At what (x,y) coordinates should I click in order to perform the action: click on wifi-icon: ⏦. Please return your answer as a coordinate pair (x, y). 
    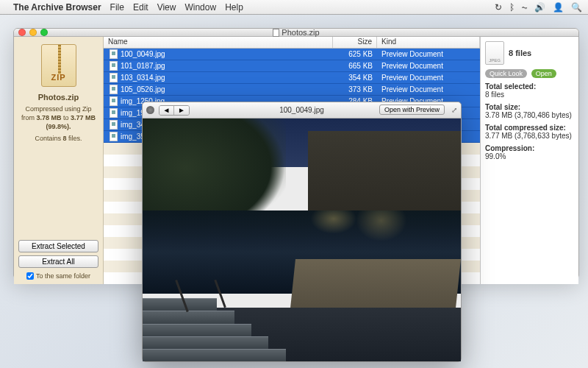
    Looking at the image, I should click on (525, 7).